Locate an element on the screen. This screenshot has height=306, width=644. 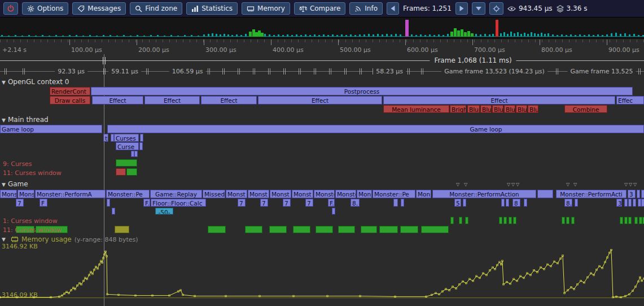
zone: Game loop is located at coordinates (376, 129).